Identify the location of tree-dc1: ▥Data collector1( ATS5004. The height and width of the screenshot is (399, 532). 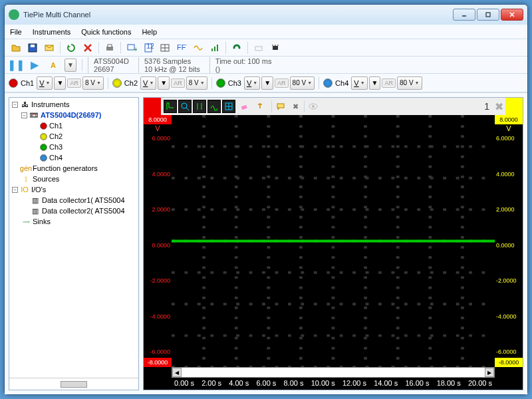
(79, 200).